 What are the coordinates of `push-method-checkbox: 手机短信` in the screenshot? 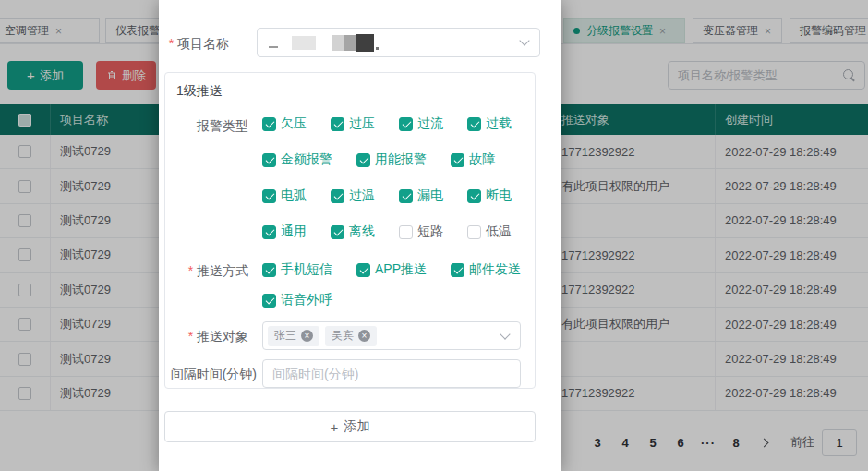 It's located at (297, 270).